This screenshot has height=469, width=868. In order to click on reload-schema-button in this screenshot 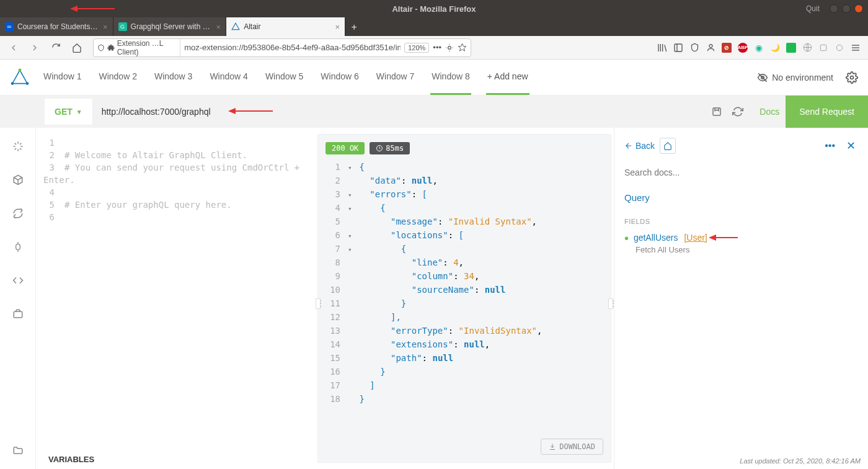, I will do `click(738, 112)`.